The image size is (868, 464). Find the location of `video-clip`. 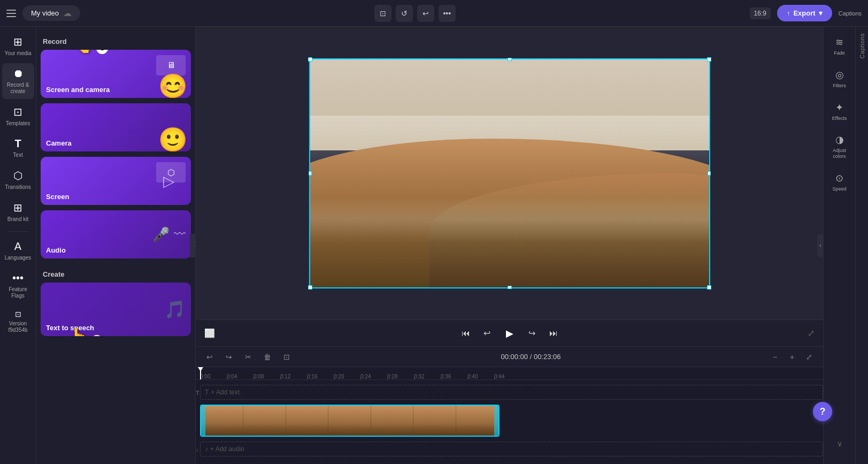

video-clip is located at coordinates (350, 421).